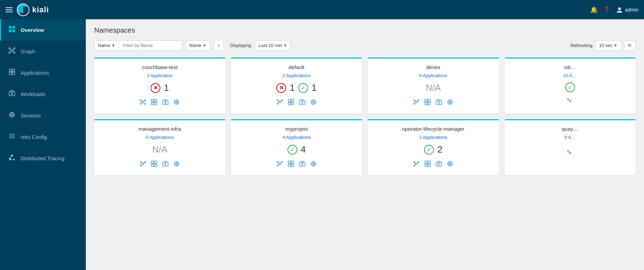 This screenshot has width=644, height=270. I want to click on sidebar-item-applications: Applications, so click(43, 73).